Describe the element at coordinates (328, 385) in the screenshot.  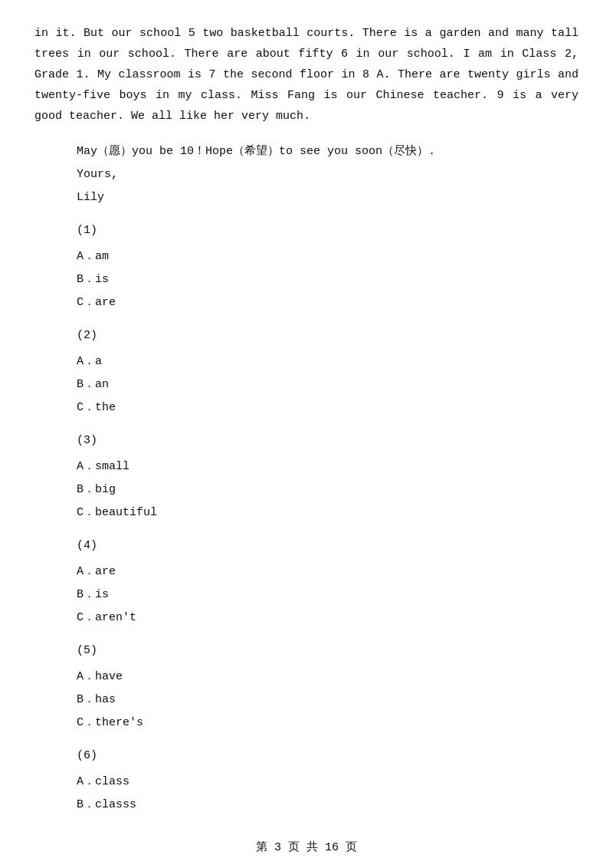
I see `question-2-option-2: B．an` at that location.